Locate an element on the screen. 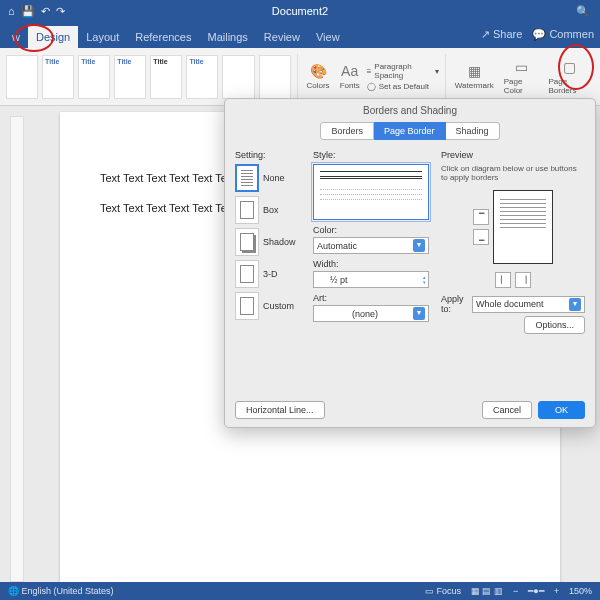 Image resolution: width=600 pixels, height=600 pixels. apply-to-dropdown: Whole document▾ is located at coordinates (528, 304).